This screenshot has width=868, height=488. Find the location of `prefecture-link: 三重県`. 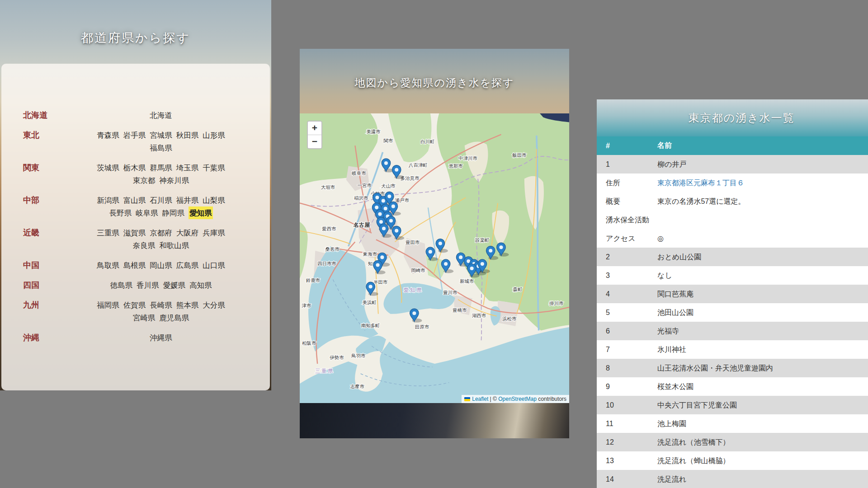

prefecture-link: 三重県 is located at coordinates (108, 233).